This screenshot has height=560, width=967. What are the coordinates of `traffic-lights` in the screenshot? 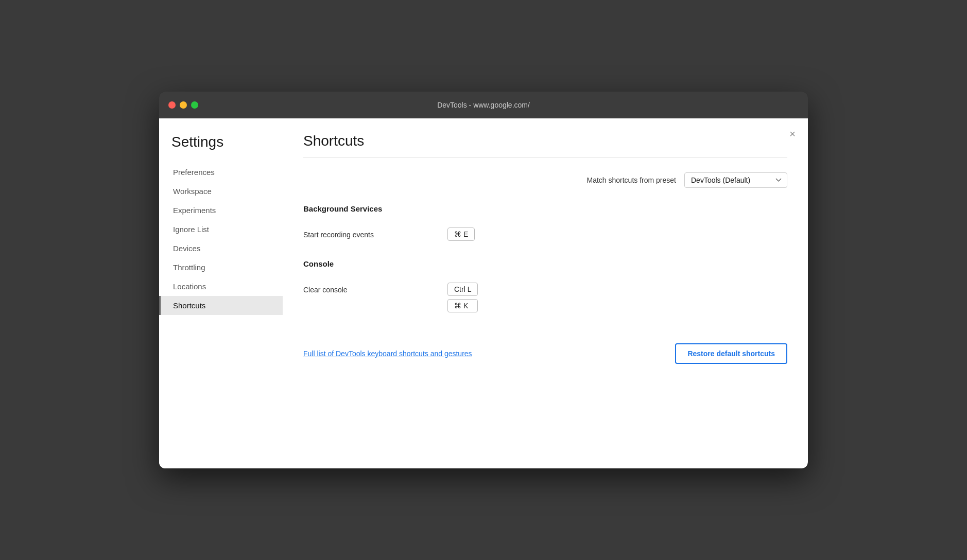 It's located at (183, 105).